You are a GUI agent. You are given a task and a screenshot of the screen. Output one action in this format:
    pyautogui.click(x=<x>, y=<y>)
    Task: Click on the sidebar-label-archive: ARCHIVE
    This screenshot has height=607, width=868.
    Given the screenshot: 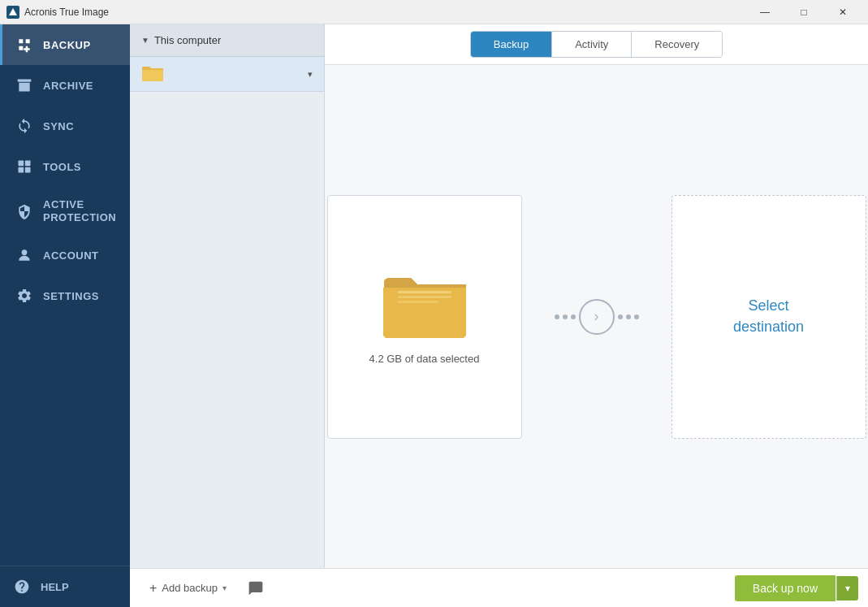 What is the action you would take?
    pyautogui.click(x=68, y=86)
    